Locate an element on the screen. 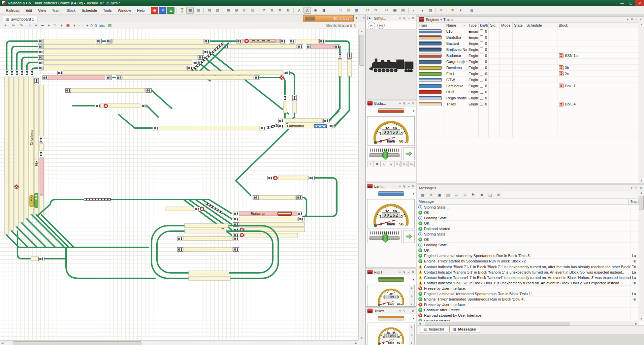 This screenshot has height=345, width=644. maximize-button: ▢ is located at coordinates (631, 3).